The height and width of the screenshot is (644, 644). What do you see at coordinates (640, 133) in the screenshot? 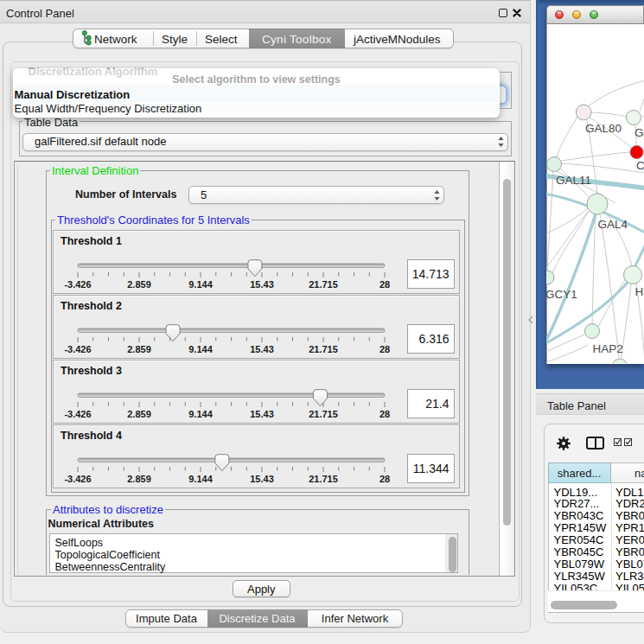
I see `svg-text: GA` at bounding box center [640, 133].